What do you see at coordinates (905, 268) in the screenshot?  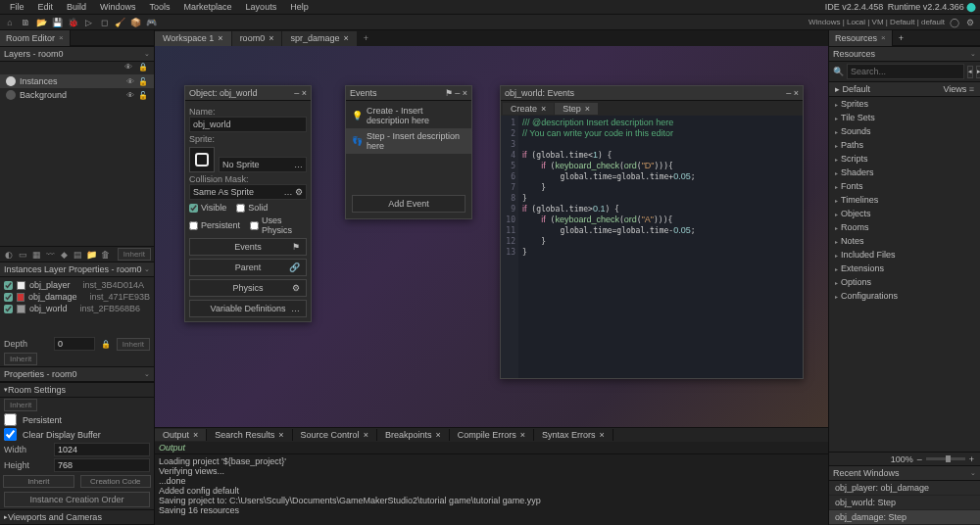 I see `res-extensions: ▸Extensions` at bounding box center [905, 268].